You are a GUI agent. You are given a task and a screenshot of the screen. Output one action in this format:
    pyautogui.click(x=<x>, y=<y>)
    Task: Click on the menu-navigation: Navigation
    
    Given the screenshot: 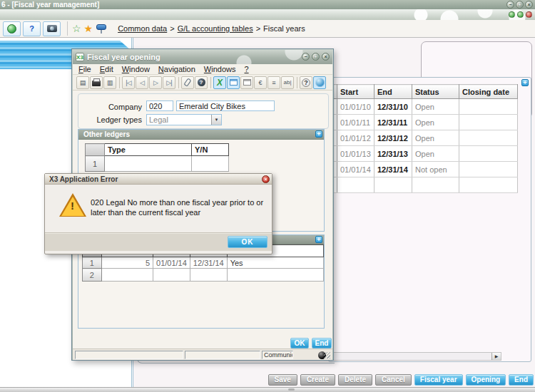 What is the action you would take?
    pyautogui.click(x=177, y=69)
    